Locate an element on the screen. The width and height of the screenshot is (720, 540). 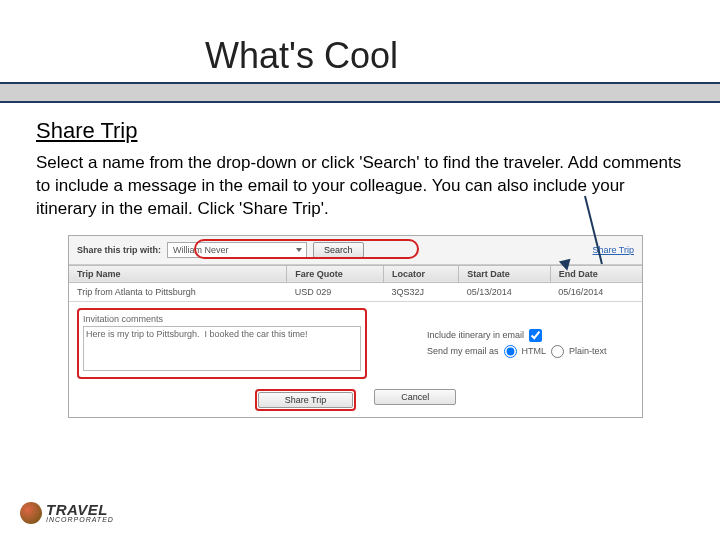
th-locator: Locator is located at coordinates (422, 274).